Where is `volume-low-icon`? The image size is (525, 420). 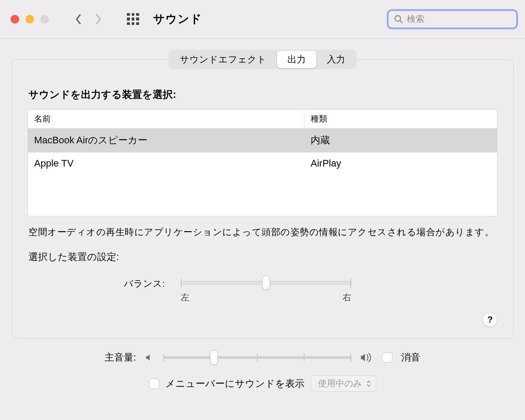
volume-low-icon is located at coordinates (150, 358).